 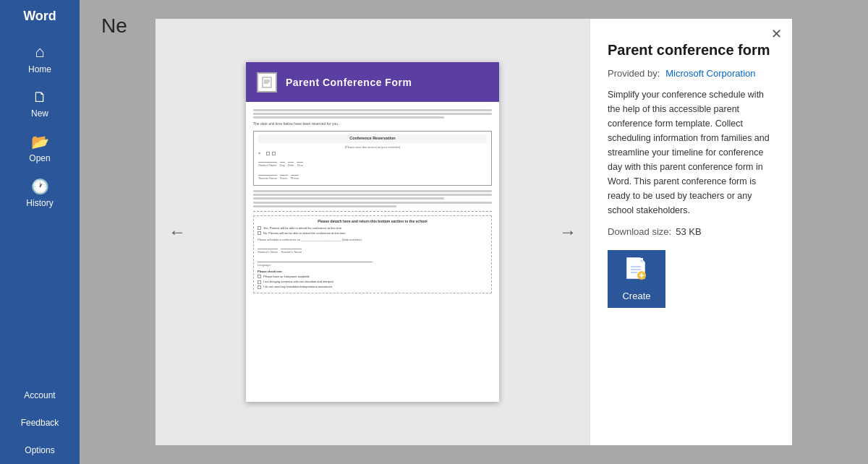 I want to click on sidebar-item-new: 🗋 New, so click(x=40, y=104).